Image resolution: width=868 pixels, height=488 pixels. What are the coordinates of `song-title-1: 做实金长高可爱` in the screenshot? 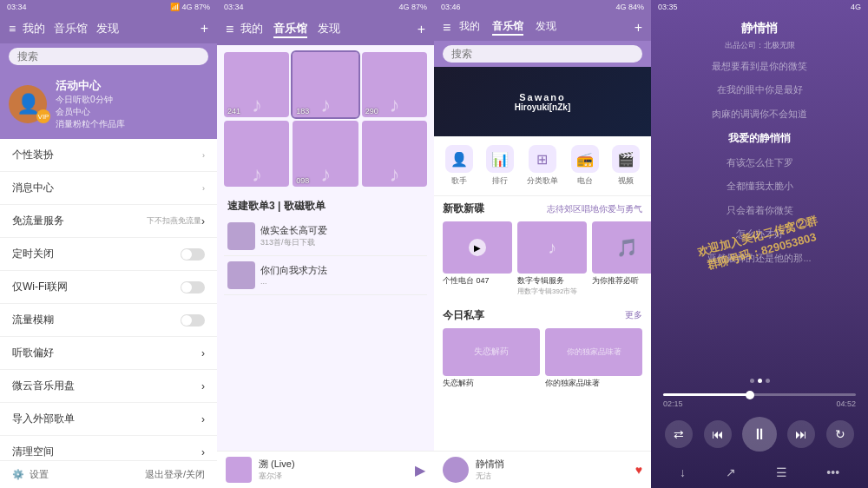 It's located at (342, 231).